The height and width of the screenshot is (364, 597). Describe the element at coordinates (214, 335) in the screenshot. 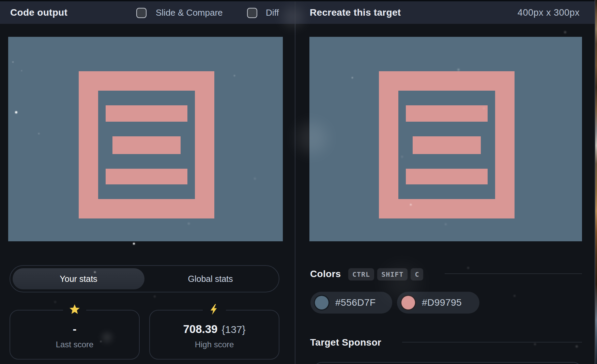

I see `high-score-card: 708.39{137} High score` at that location.